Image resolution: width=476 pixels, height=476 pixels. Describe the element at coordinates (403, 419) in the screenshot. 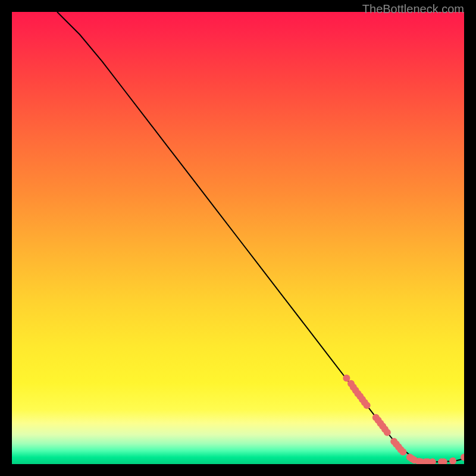

I see `chart-markers-group` at that location.